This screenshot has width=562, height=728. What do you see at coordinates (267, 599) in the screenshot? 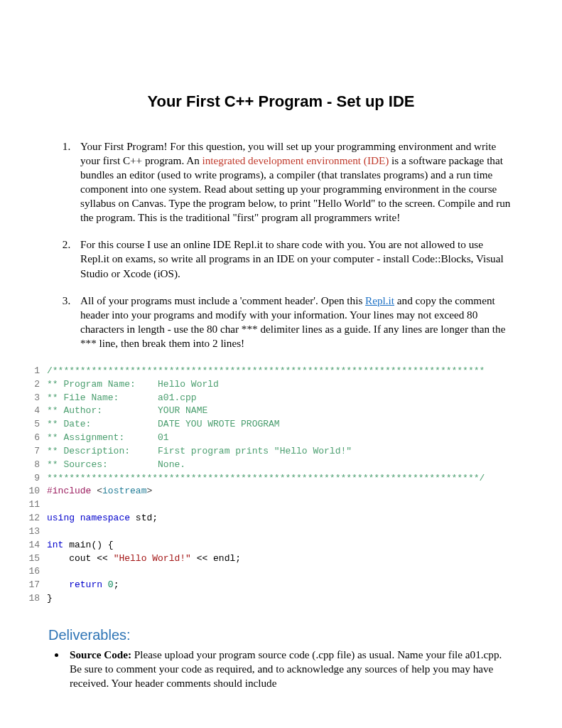
I see `code-line: 18}` at bounding box center [267, 599].